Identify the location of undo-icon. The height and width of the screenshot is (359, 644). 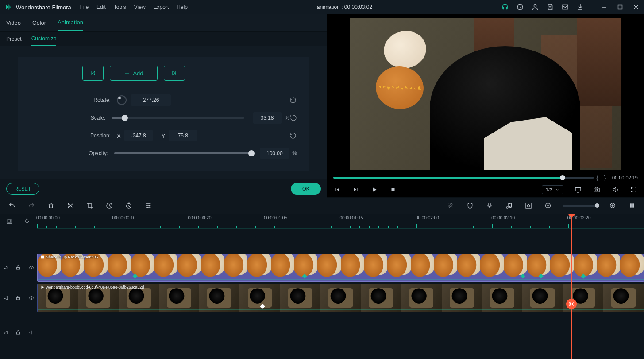
(12, 206).